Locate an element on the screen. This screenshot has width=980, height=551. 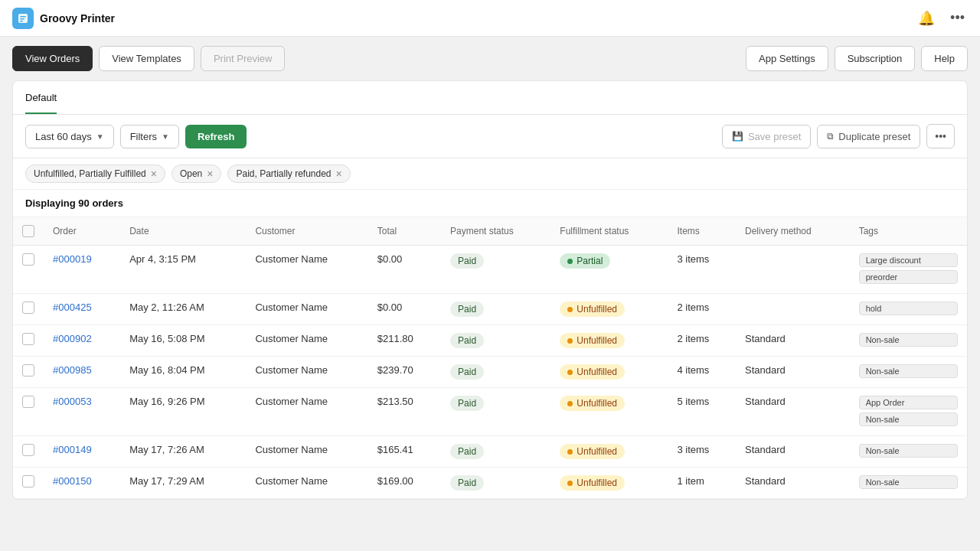
view-orders-button: View Orders is located at coordinates (52, 58).